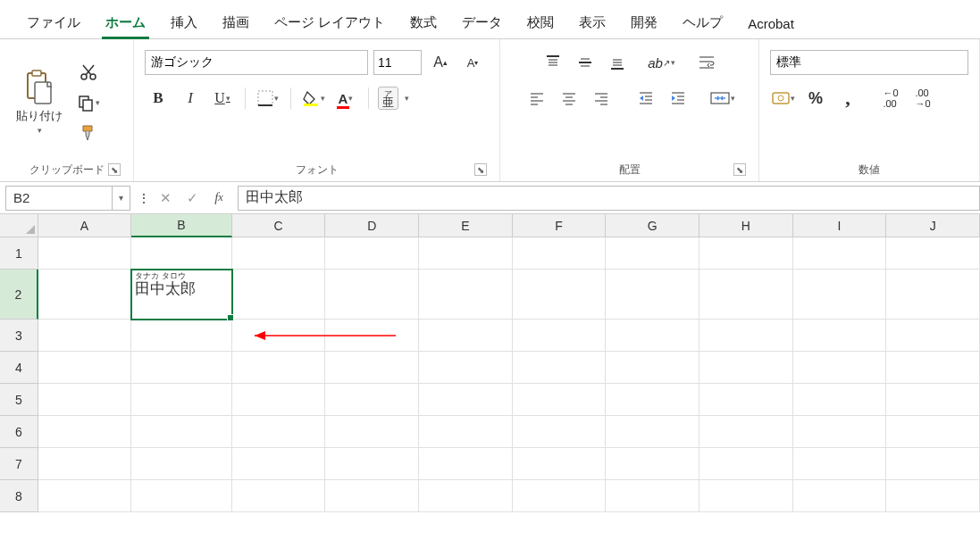 The image size is (980, 540). I want to click on align-middle-button, so click(585, 62).